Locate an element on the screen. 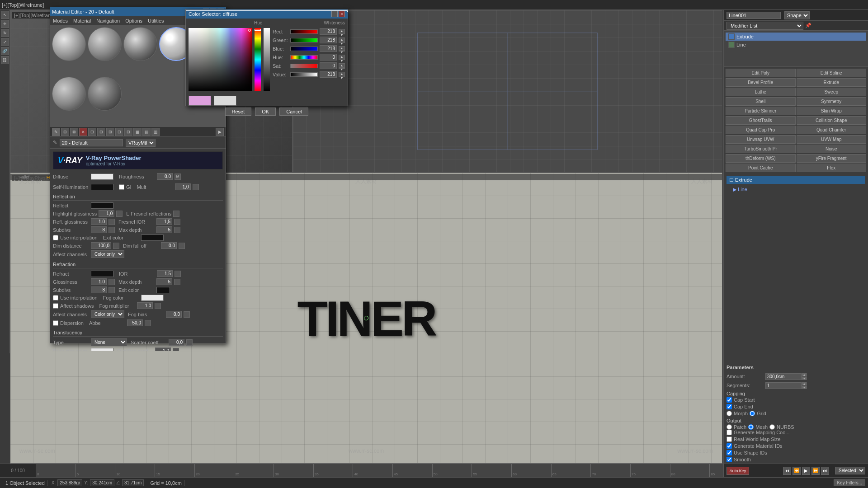 This screenshot has width=868, height=488. ior-input is located at coordinates (165, 274).